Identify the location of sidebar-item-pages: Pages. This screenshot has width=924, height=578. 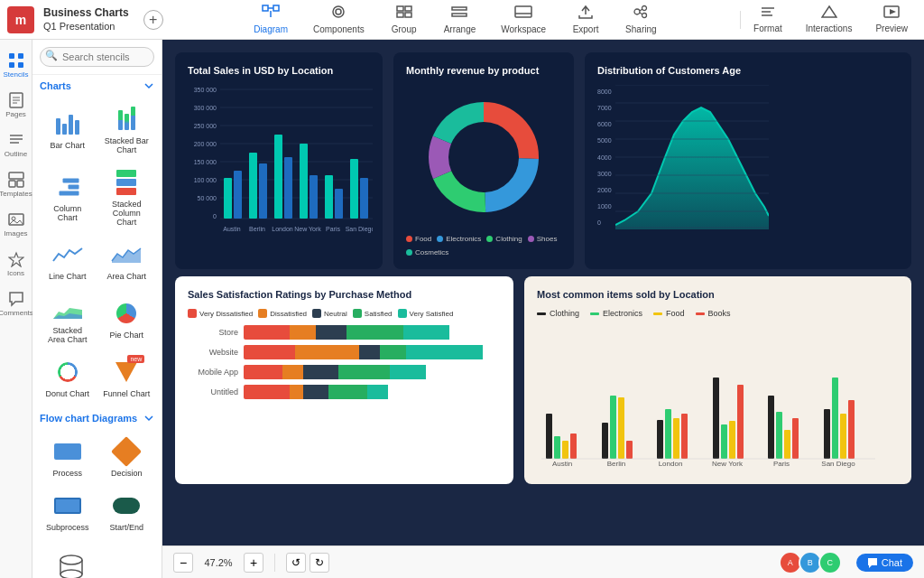
(16, 105).